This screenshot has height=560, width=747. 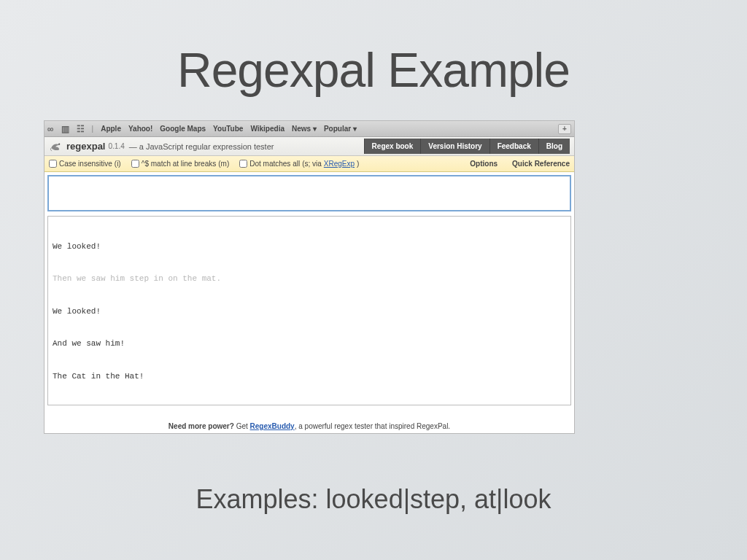 I want to click on test-line: Then we saw him step in on the mat., so click(x=309, y=279).